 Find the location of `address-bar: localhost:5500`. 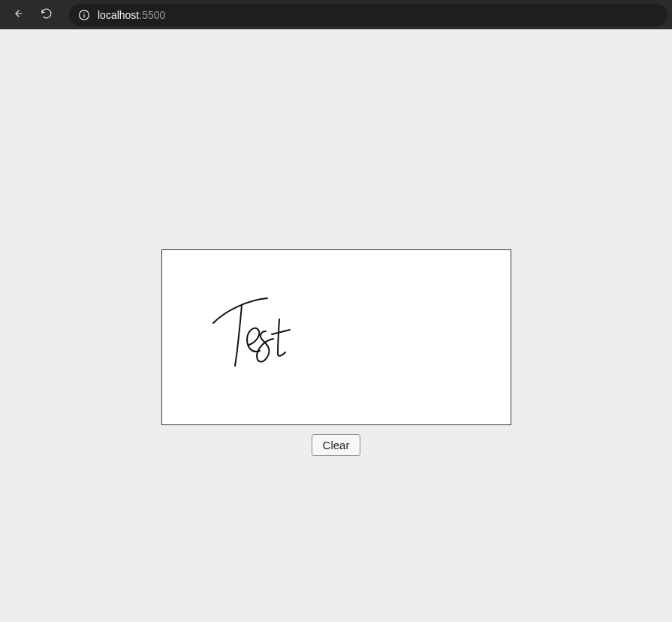

address-bar: localhost:5500 is located at coordinates (368, 15).